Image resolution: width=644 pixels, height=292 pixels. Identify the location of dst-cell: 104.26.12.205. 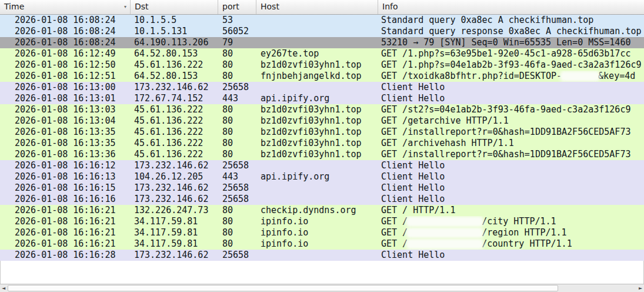
(174, 177).